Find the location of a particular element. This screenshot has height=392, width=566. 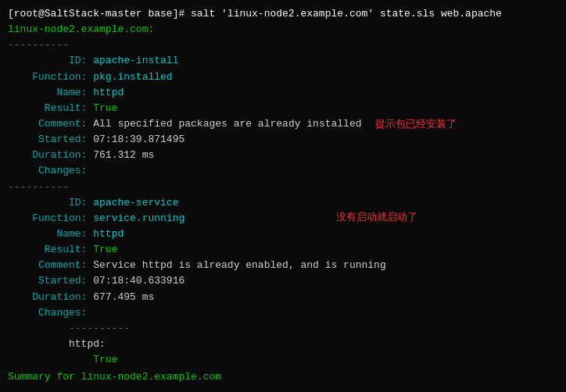

block1-started: Started: 07:18:39.871495 is located at coordinates (283, 140).